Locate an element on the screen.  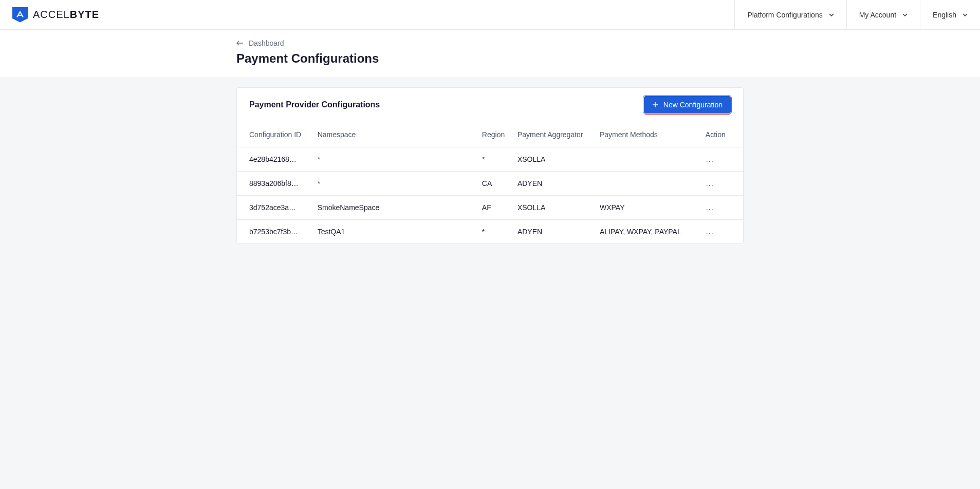
col-header-region: Region is located at coordinates (495, 135).